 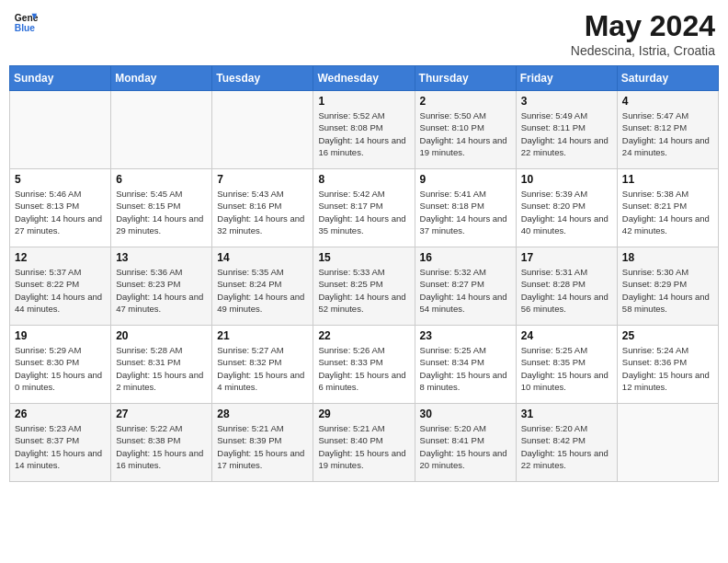 What do you see at coordinates (162, 208) in the screenshot?
I see `calendar-cell: 6Sunrise: 5:45 AMSunset: 8:15 PMDaylight…` at bounding box center [162, 208].